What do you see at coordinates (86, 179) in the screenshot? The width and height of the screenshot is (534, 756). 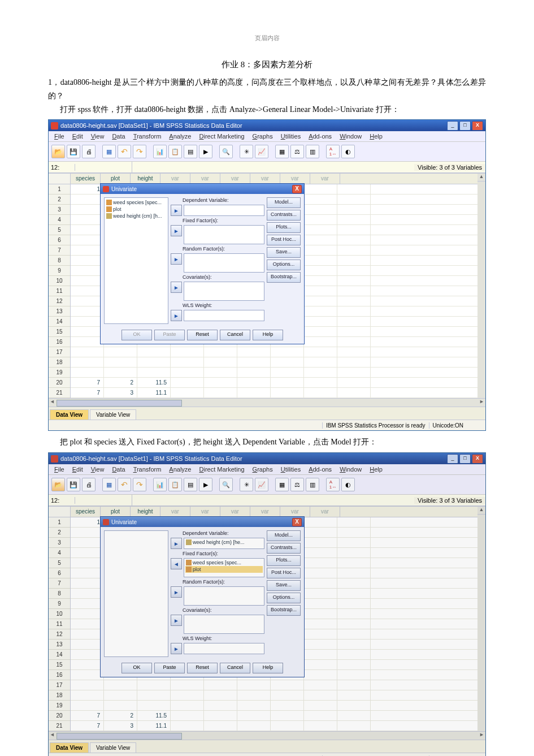 I see `column-header: species` at bounding box center [86, 179].